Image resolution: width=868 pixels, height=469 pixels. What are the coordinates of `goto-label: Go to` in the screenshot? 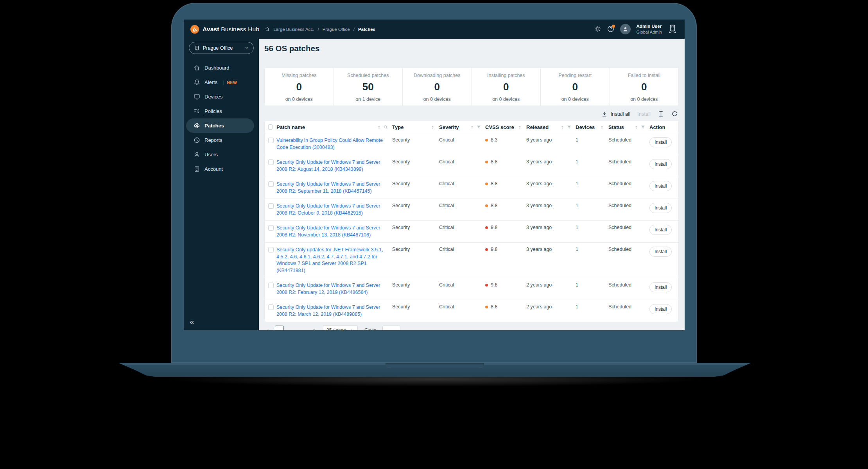 It's located at (371, 329).